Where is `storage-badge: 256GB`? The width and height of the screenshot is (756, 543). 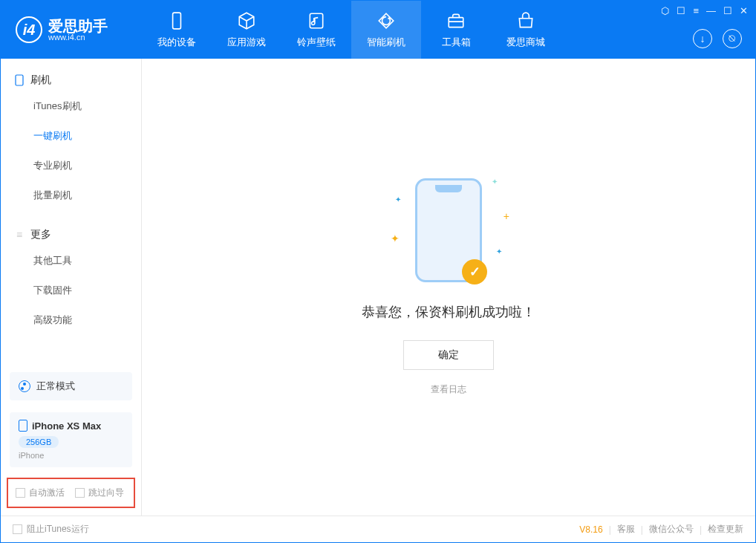 storage-badge: 256GB is located at coordinates (39, 442).